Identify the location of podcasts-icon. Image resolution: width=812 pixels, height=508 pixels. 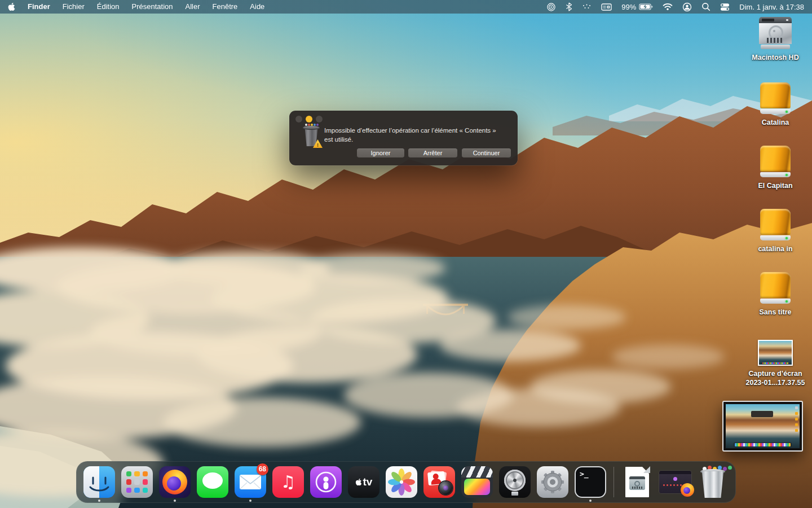
(326, 482).